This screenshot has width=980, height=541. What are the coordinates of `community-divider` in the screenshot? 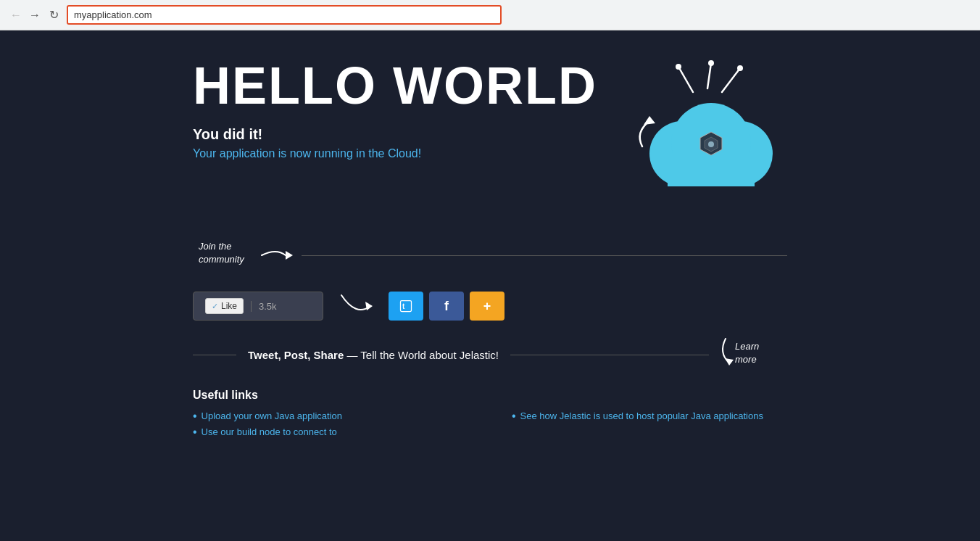 It's located at (544, 255).